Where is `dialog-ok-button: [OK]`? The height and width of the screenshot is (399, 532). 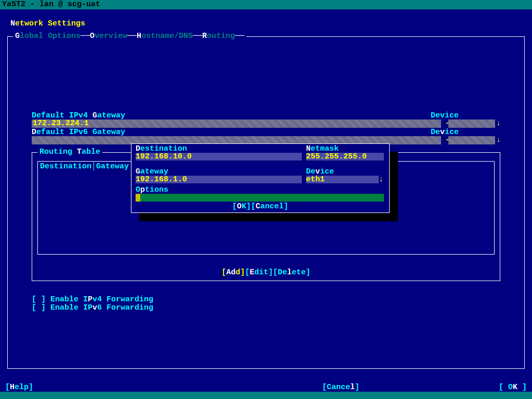 dialog-ok-button: [OK] is located at coordinates (242, 207).